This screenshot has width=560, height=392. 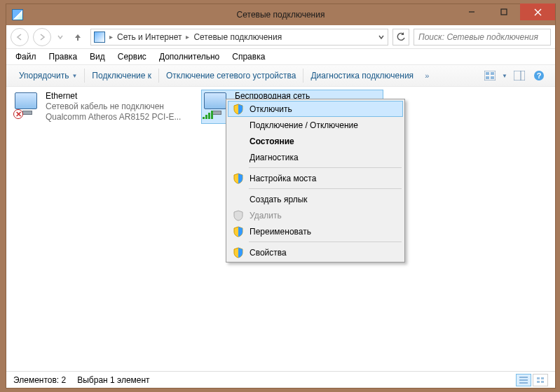 What do you see at coordinates (63, 57) in the screenshot?
I see `menu-edit: Правка` at bounding box center [63, 57].